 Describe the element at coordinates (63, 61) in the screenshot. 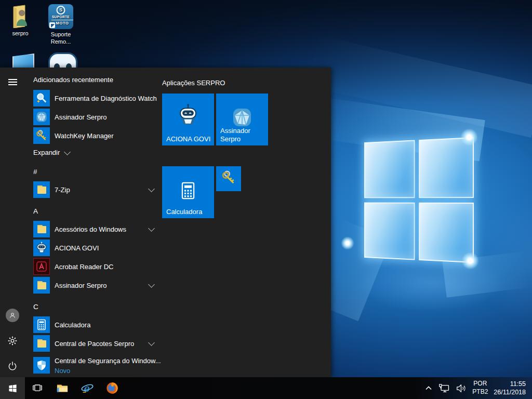

I see `desktop-icon-robot-partial` at that location.